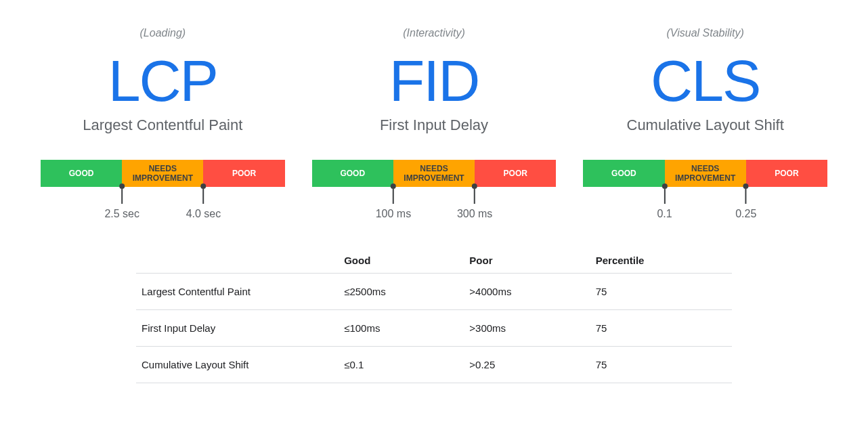  Describe the element at coordinates (401, 261) in the screenshot. I see `col-good: Good` at that location.